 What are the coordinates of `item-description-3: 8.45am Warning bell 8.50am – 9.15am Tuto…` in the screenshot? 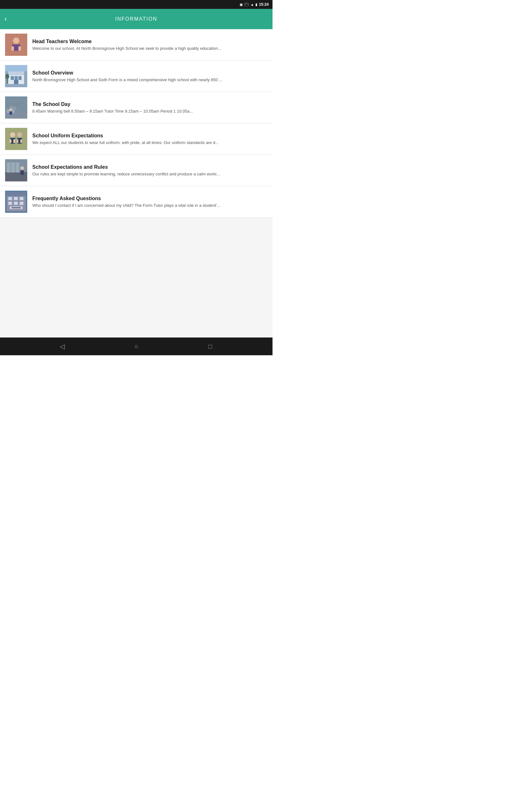 It's located at (150, 111).